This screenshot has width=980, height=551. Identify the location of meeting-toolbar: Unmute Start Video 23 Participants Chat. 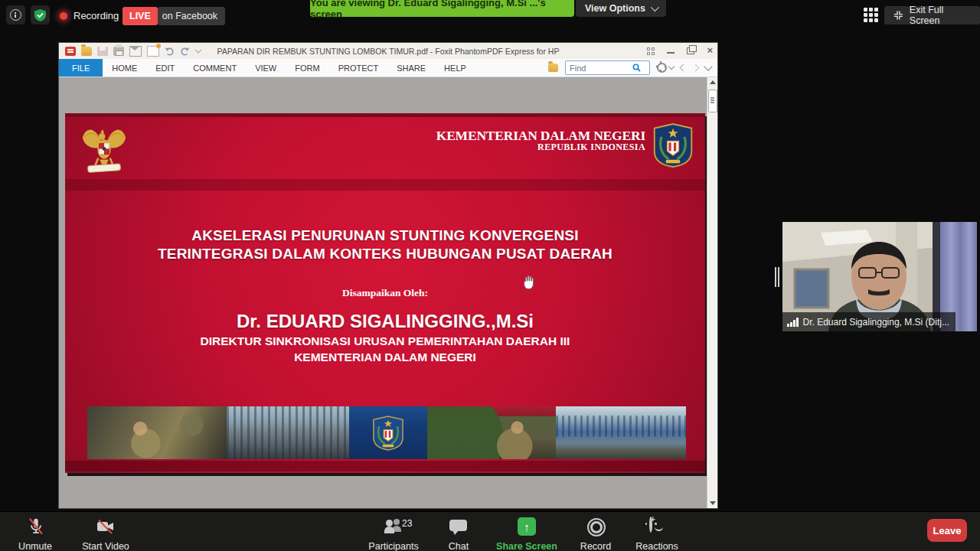
(490, 531).